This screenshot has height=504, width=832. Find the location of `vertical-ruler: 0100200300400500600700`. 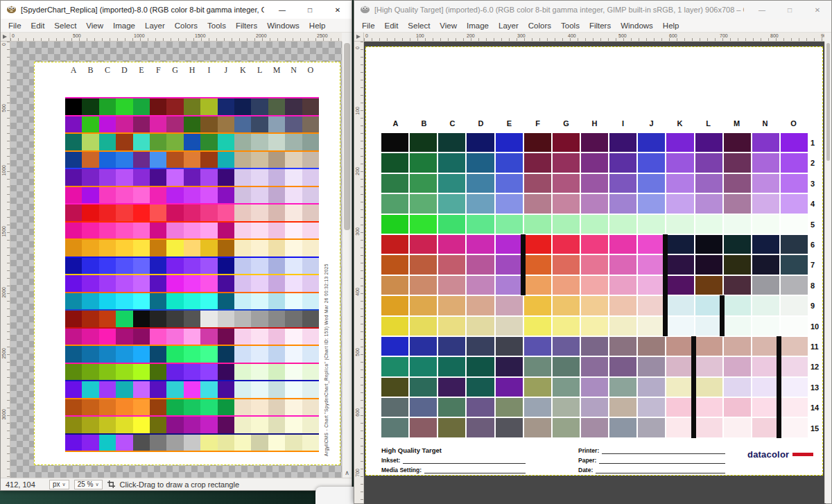

vertical-ruler: 0100200300400500600700 is located at coordinates (359, 272).